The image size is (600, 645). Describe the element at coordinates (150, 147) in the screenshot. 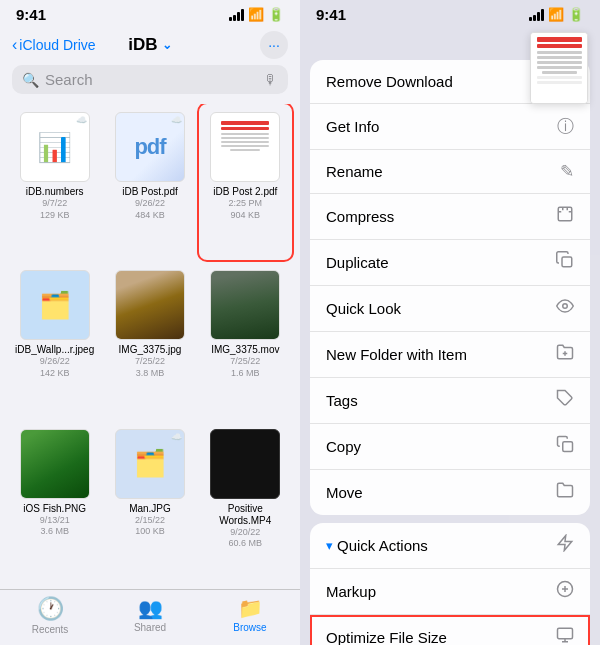

I see `file-thumbnail: ☁️ pdf` at that location.